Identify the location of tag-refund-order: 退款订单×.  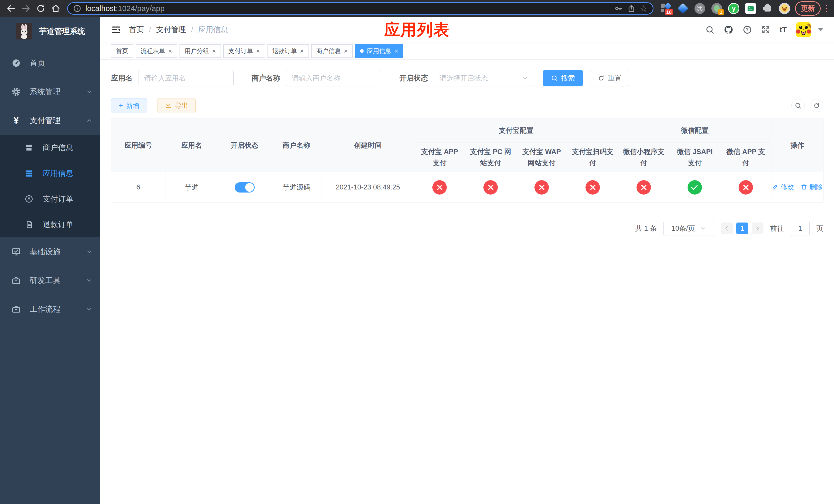
(288, 51).